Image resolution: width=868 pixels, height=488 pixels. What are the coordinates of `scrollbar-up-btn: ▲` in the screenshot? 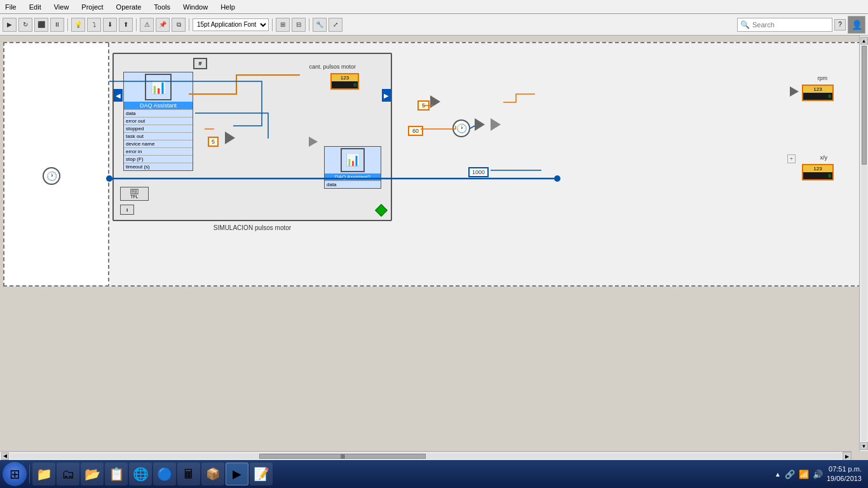 It's located at (864, 41).